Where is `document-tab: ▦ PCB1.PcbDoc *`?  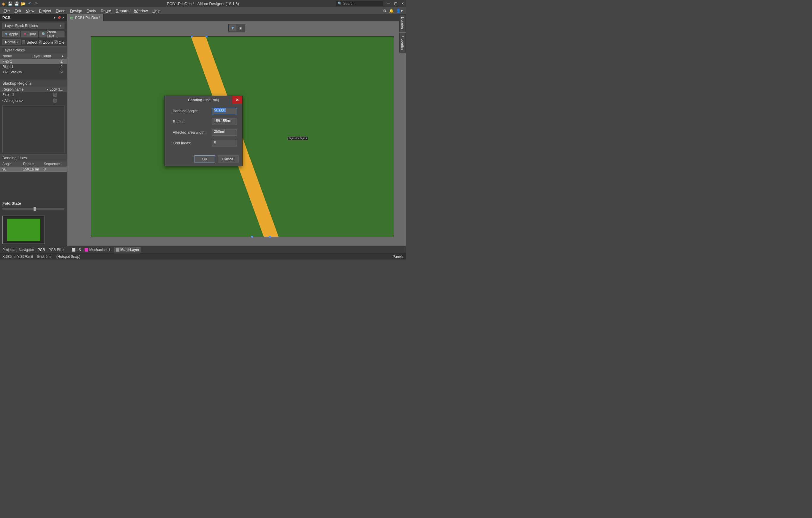 document-tab: ▦ PCB1.PcbDoc * is located at coordinates (85, 18).